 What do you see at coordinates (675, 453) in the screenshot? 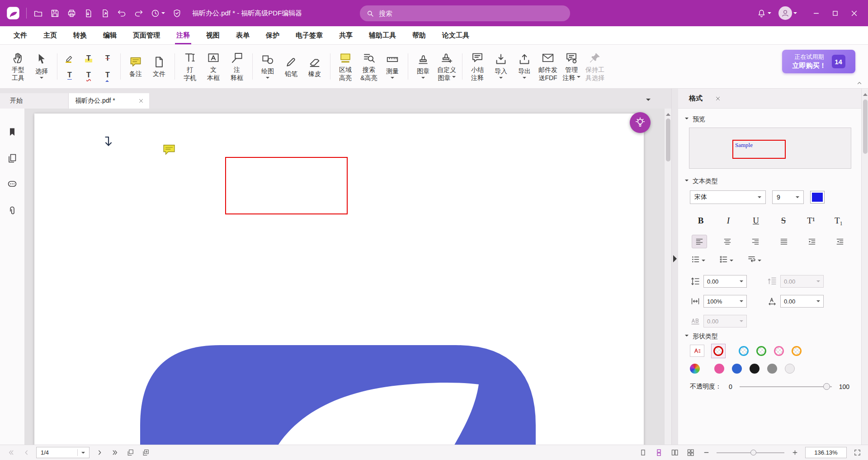
I see `two-page-view-button` at bounding box center [675, 453].